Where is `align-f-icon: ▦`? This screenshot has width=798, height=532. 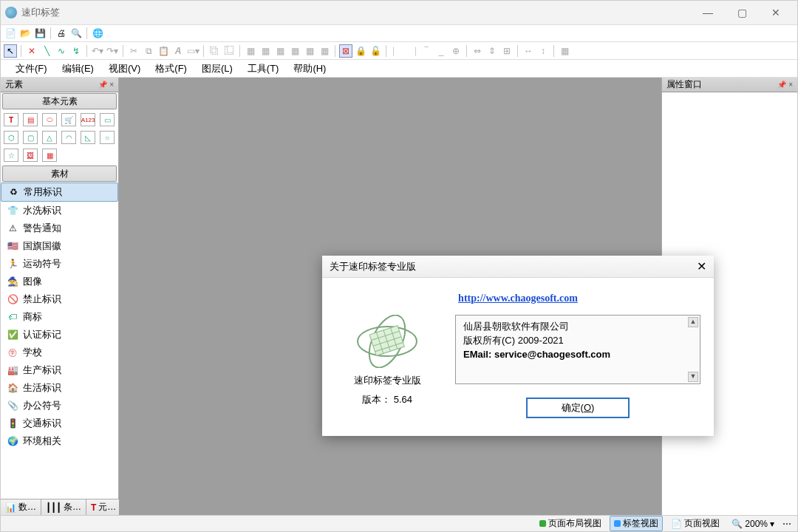 align-f-icon: ▦ is located at coordinates (324, 51).